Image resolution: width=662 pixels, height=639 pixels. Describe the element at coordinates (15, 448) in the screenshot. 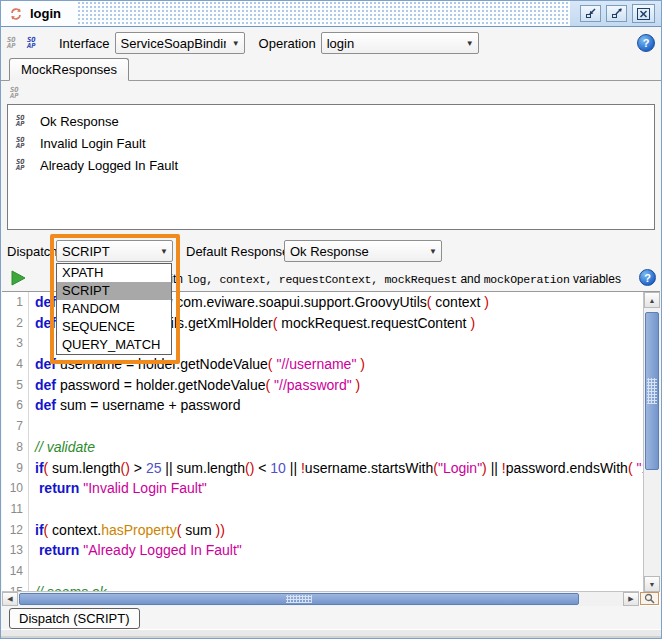

I see `line-number: 8` at that location.